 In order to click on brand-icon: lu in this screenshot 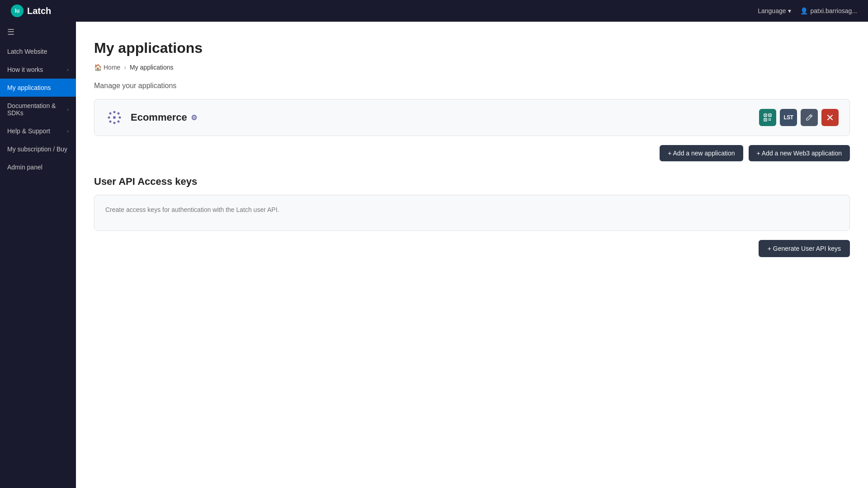, I will do `click(17, 11)`.